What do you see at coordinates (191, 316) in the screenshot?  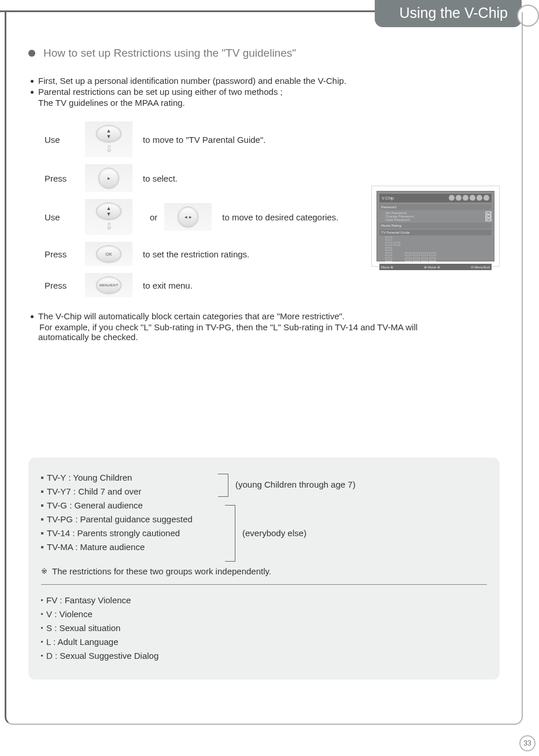 I see `note-text: The V-Chip will automatically block cert…` at bounding box center [191, 316].